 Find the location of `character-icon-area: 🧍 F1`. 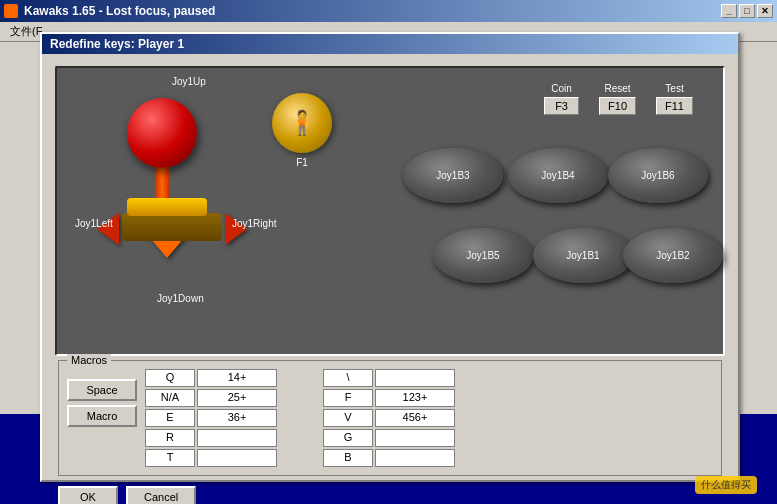

character-icon-area: 🧍 F1 is located at coordinates (302, 130).